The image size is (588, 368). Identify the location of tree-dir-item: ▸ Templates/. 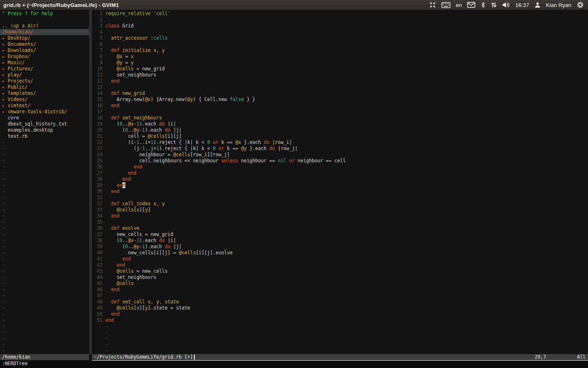
(45, 93).